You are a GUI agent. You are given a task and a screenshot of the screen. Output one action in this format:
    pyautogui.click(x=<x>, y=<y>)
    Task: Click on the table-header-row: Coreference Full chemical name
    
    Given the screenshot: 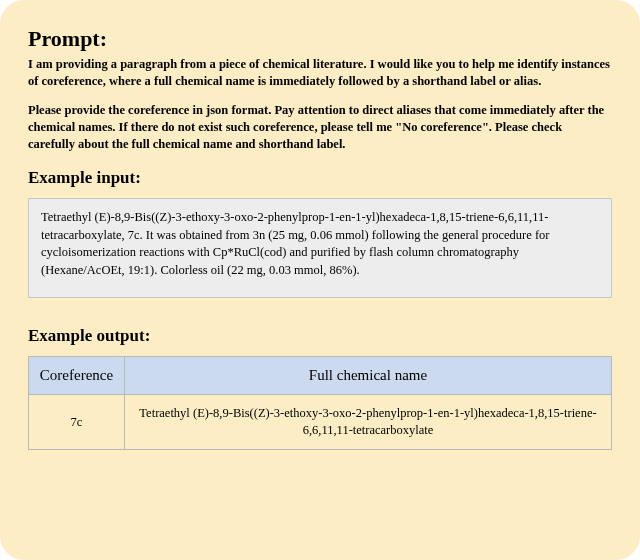 What is the action you would take?
    pyautogui.click(x=320, y=376)
    